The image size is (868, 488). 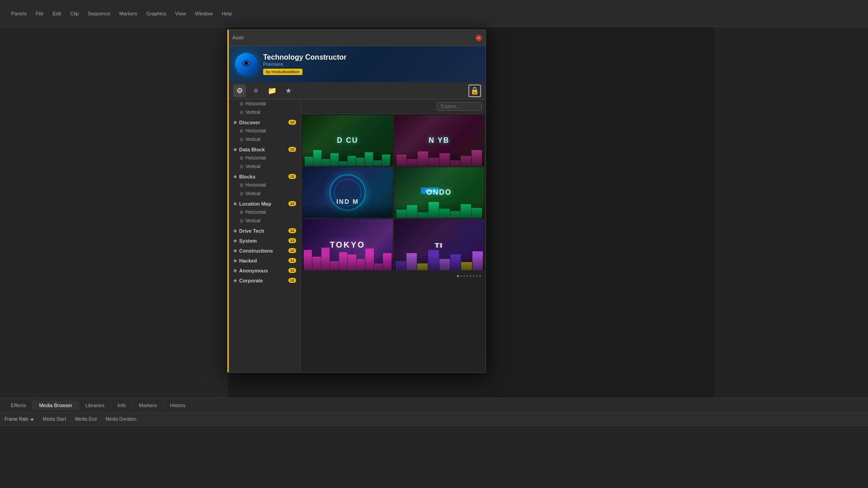 I want to click on sidebar-item-vertical-1: ⊟ Vertical, so click(x=265, y=112).